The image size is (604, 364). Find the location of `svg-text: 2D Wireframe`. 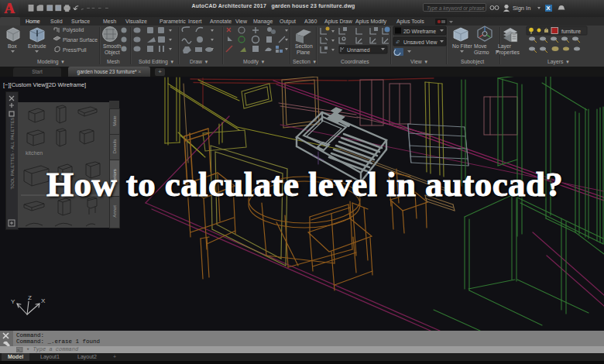

svg-text: 2D Wireframe is located at coordinates (420, 31).